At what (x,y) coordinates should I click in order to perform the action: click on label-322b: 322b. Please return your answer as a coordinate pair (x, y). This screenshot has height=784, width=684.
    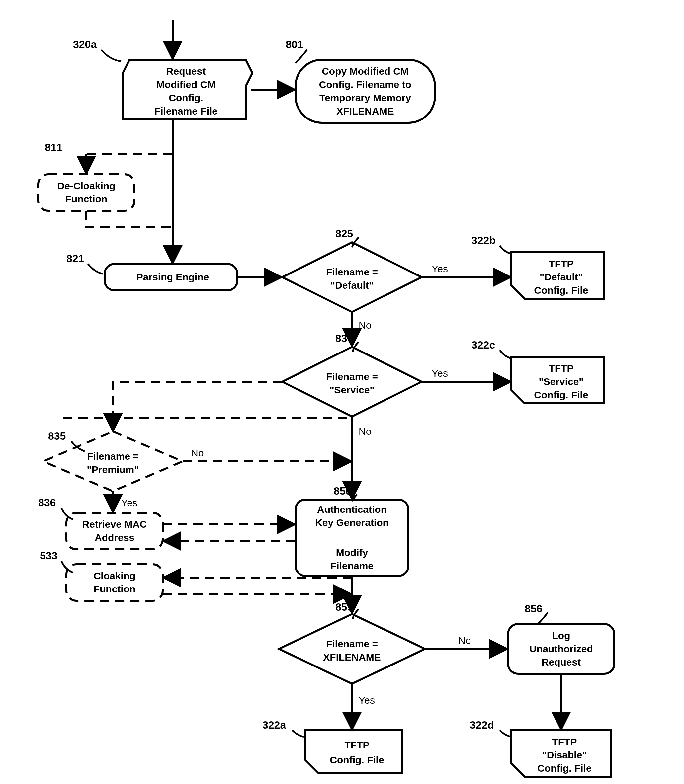
    Looking at the image, I should click on (484, 240).